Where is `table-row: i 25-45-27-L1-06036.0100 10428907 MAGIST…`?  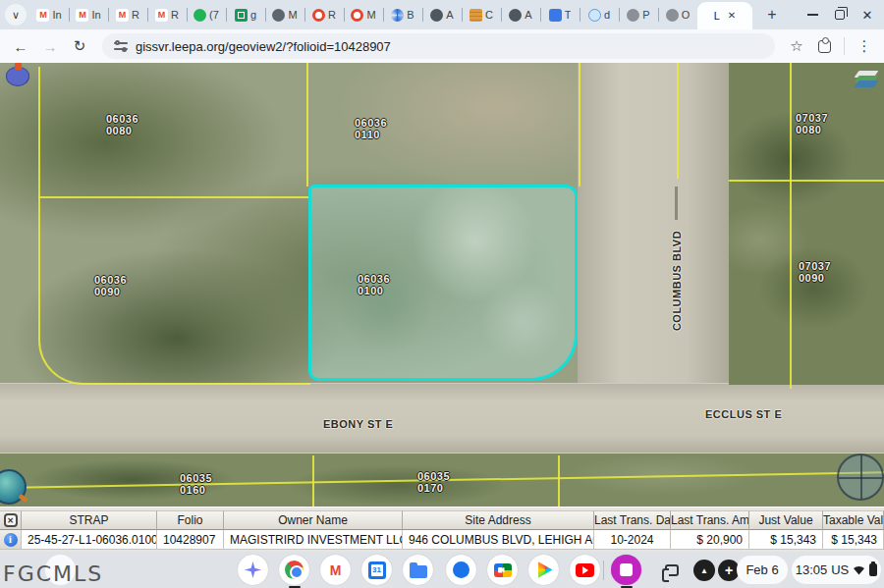 table-row: i 25-45-27-L1-06036.0100 10428907 MAGIST… is located at coordinates (442, 540).